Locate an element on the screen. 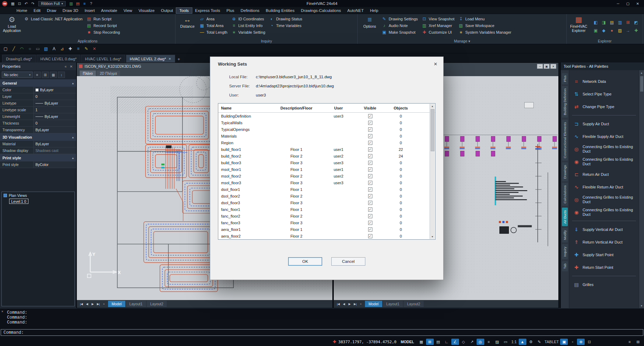  menu-item: Insert is located at coordinates (90, 11).